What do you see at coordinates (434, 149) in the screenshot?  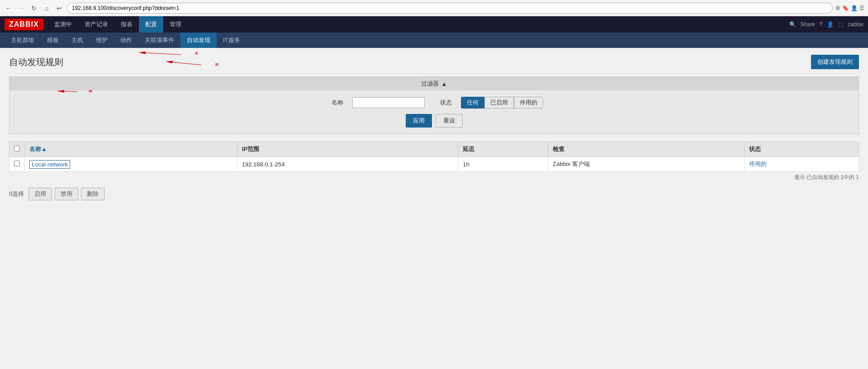 I see `table-header: 名称▲ IP范围 延迟 检查 状态` at bounding box center [434, 149].